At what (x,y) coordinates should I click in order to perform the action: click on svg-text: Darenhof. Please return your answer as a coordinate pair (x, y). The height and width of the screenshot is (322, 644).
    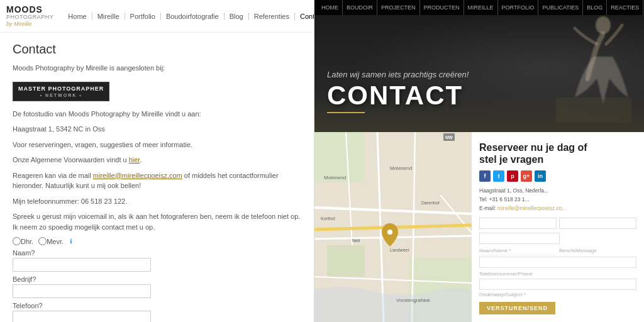
    Looking at the image, I should click on (430, 203).